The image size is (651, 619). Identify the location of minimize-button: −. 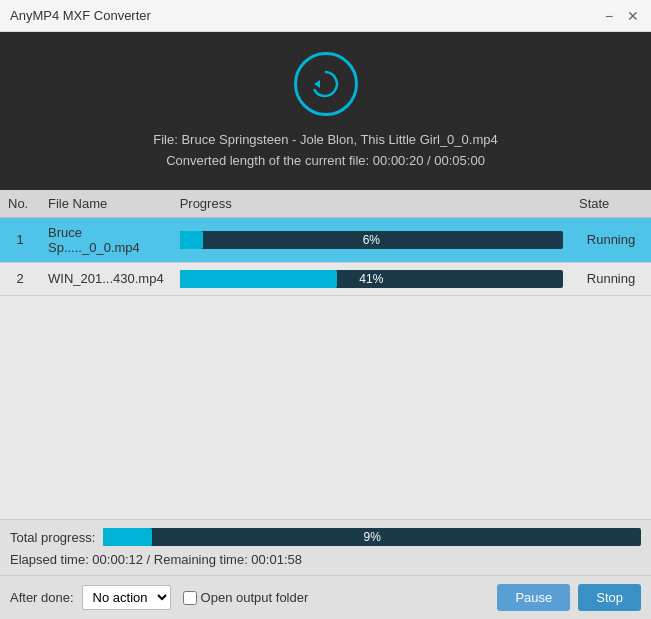
(609, 16).